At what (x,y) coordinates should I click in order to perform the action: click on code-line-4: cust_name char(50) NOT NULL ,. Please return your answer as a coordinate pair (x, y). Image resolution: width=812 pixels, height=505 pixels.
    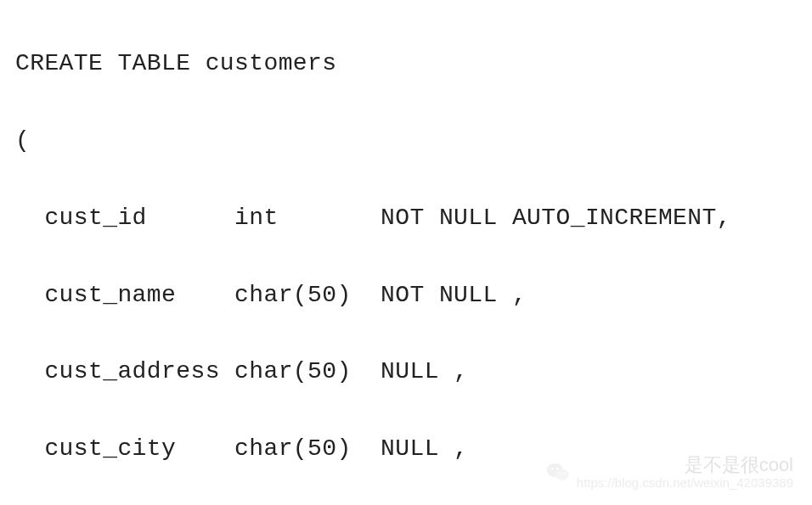
    Looking at the image, I should click on (406, 295).